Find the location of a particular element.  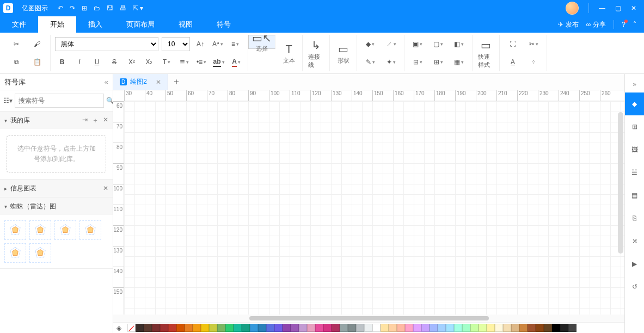

redo-icon: ↷ is located at coordinates (72, 8).